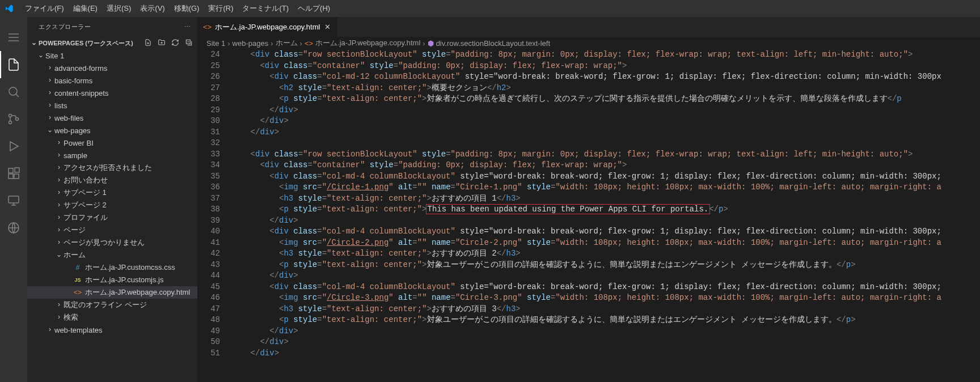  I want to click on tree-folder: lists, so click(112, 105).